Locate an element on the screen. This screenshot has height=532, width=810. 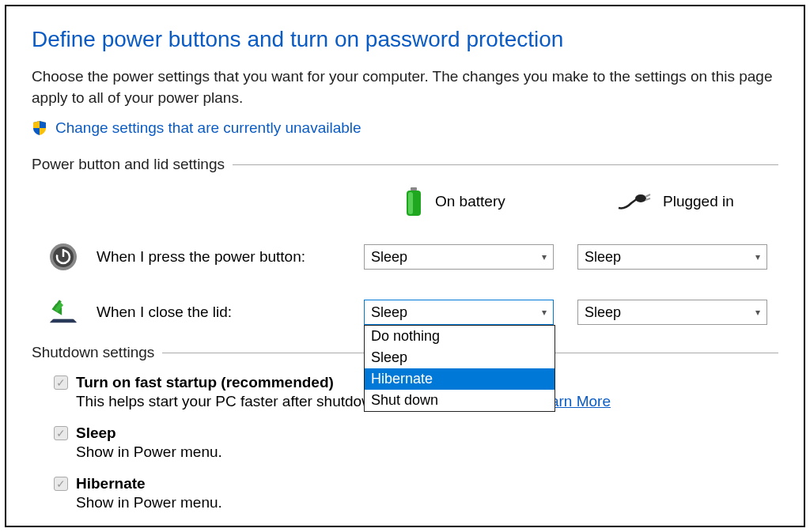
battery-icon is located at coordinates (414, 202).